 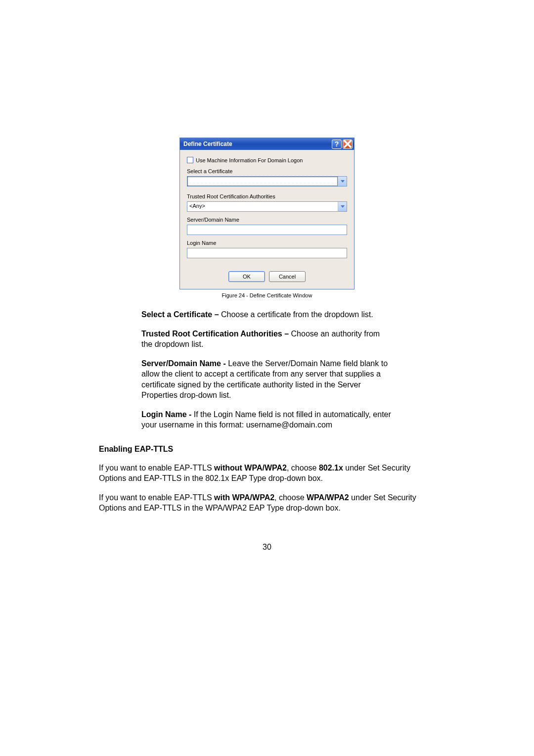 What do you see at coordinates (190, 160) in the screenshot?
I see `checkbox-icon` at bounding box center [190, 160].